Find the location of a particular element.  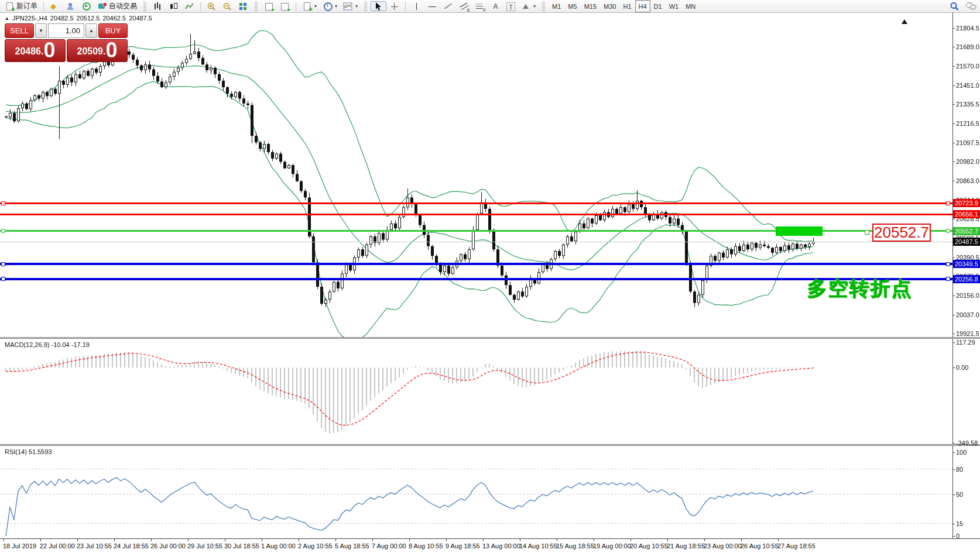

ohlc-low: 20462.5 is located at coordinates (114, 18).